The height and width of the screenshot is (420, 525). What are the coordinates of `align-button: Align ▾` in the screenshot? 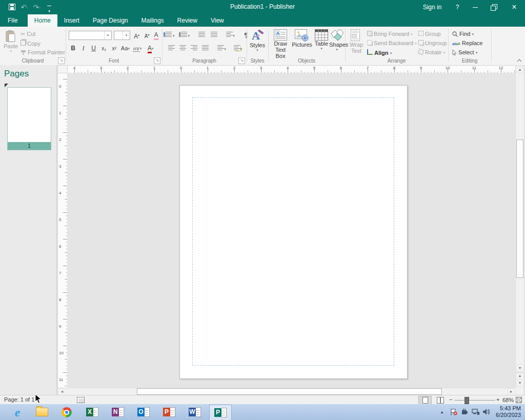 It's located at (379, 52).